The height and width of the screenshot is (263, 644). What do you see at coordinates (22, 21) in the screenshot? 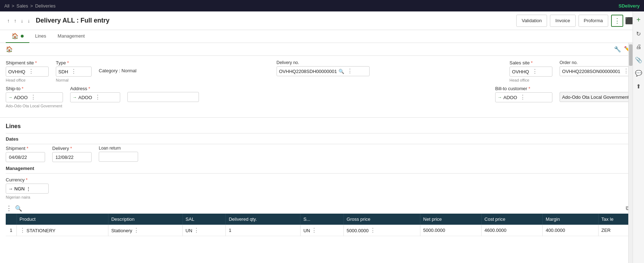
I see `nav-down1: ↓` at bounding box center [22, 21].